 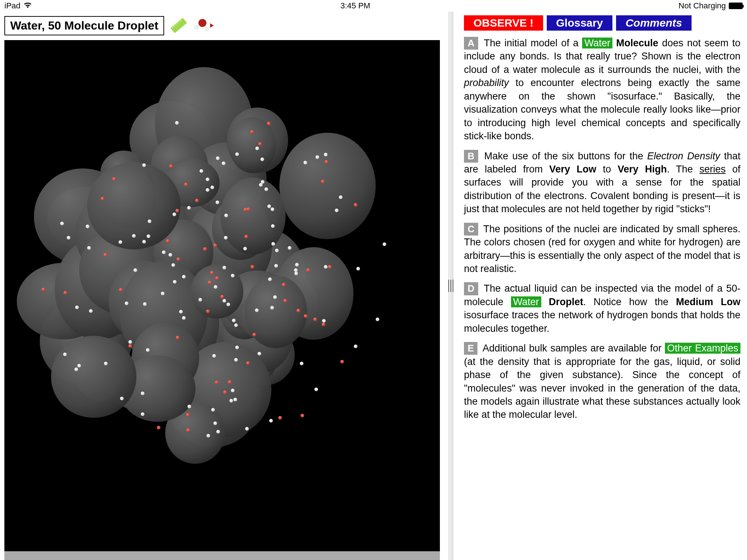 What do you see at coordinates (471, 349) in the screenshot?
I see `label-e: E` at bounding box center [471, 349].